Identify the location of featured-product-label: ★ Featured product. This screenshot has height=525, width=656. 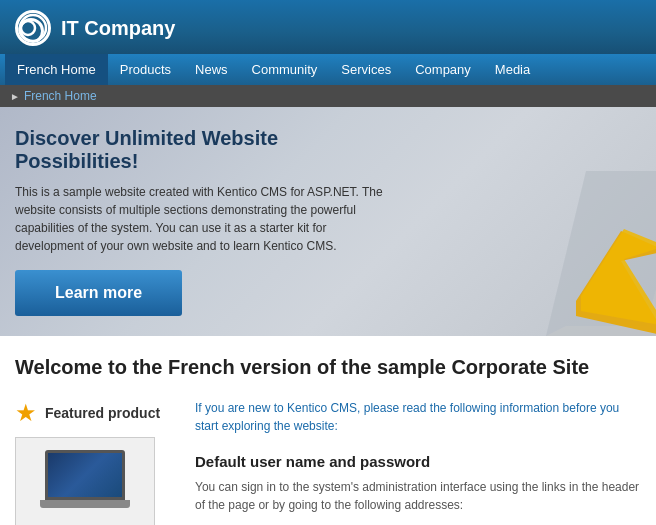
(95, 413).